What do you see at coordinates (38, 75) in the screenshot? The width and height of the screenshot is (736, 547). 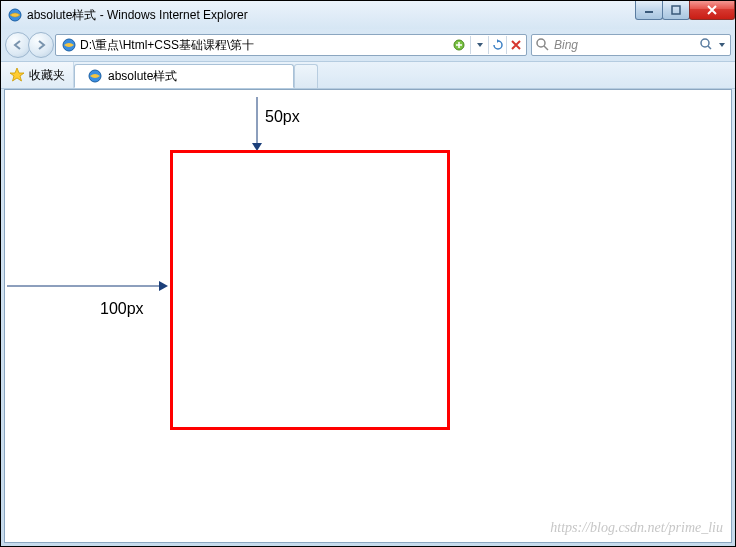 I see `favorites-button: 收藏夹` at bounding box center [38, 75].